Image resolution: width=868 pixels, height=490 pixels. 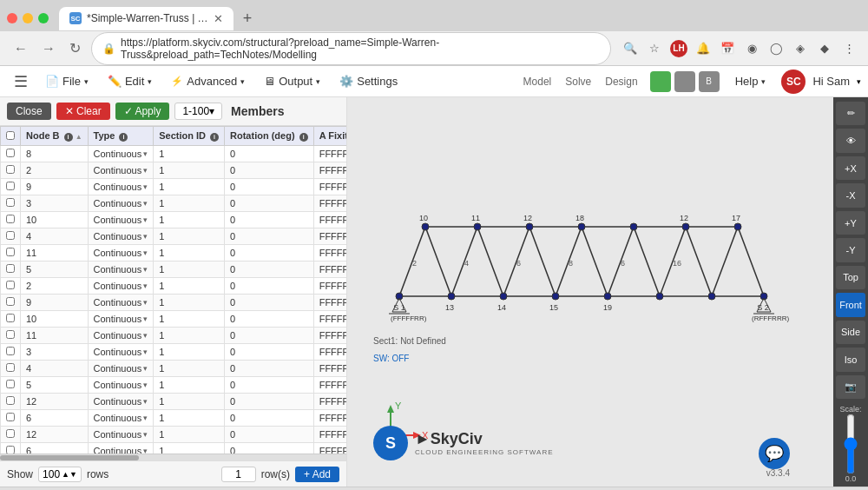 What do you see at coordinates (793, 82) in the screenshot?
I see `user-avatar: SC` at bounding box center [793, 82].